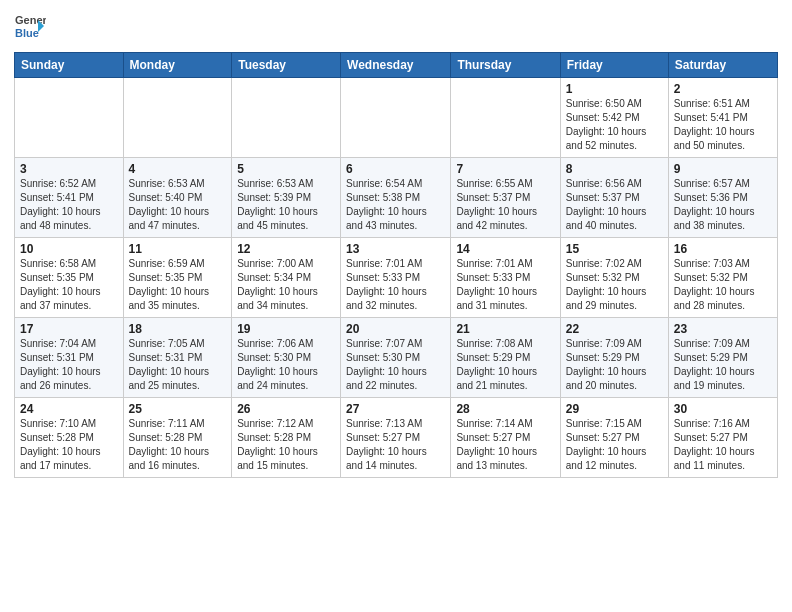 The image size is (792, 612). Describe the element at coordinates (286, 169) in the screenshot. I see `day-number: 5` at that location.